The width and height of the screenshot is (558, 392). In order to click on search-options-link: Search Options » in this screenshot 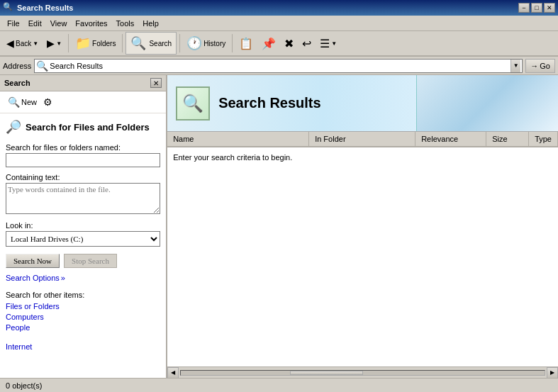, I will do `click(83, 278)`.